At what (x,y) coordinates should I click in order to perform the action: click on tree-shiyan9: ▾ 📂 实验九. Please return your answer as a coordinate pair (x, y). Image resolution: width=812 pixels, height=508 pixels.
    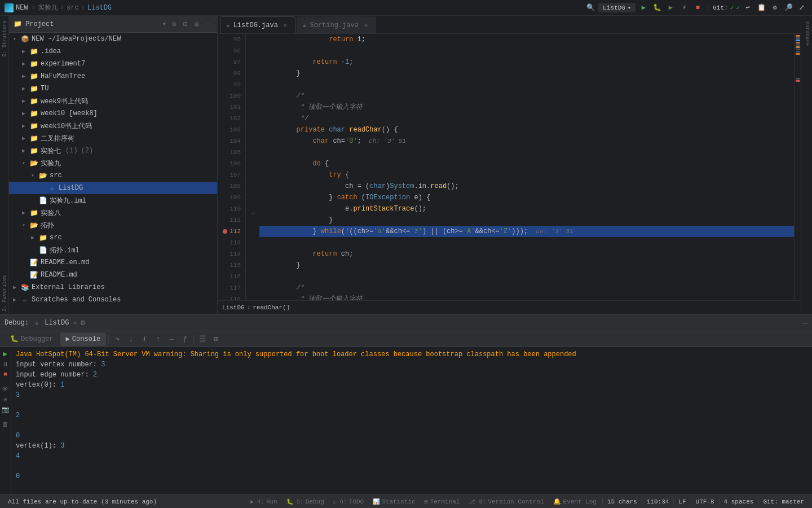
    Looking at the image, I should click on (113, 163).